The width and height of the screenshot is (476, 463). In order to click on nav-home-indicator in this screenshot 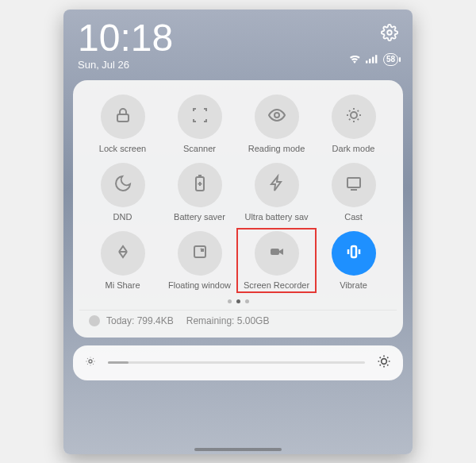, I will do `click(238, 449)`.